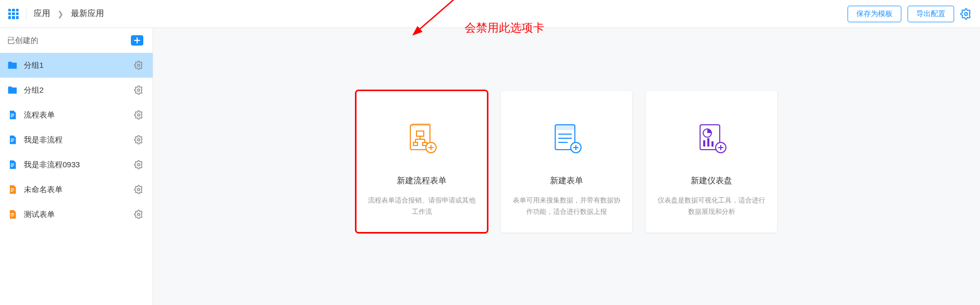 This screenshot has width=980, height=305. I want to click on sidebar-item-0: 分组1, so click(77, 65).